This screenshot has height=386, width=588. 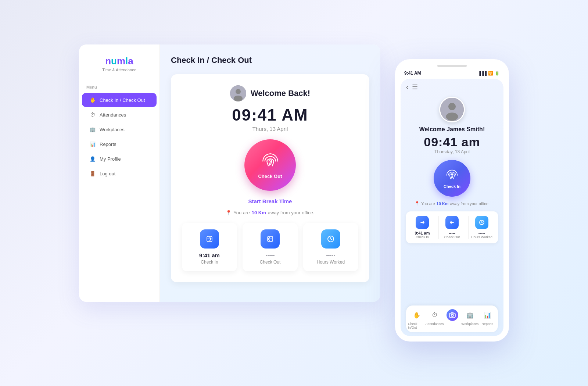 What do you see at coordinates (482, 74) in the screenshot?
I see `signal-icon: ▐▐▐` at bounding box center [482, 74].